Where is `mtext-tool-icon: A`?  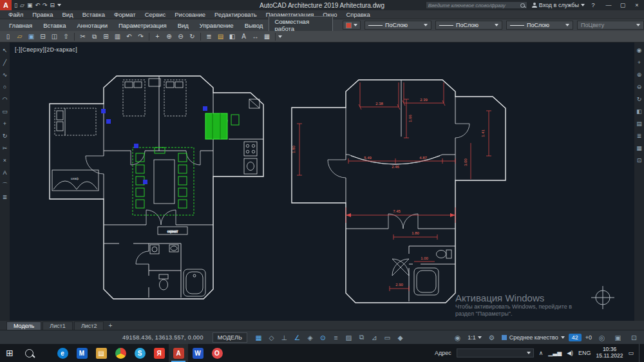
mtext-tool-icon: A is located at coordinates (5, 173).